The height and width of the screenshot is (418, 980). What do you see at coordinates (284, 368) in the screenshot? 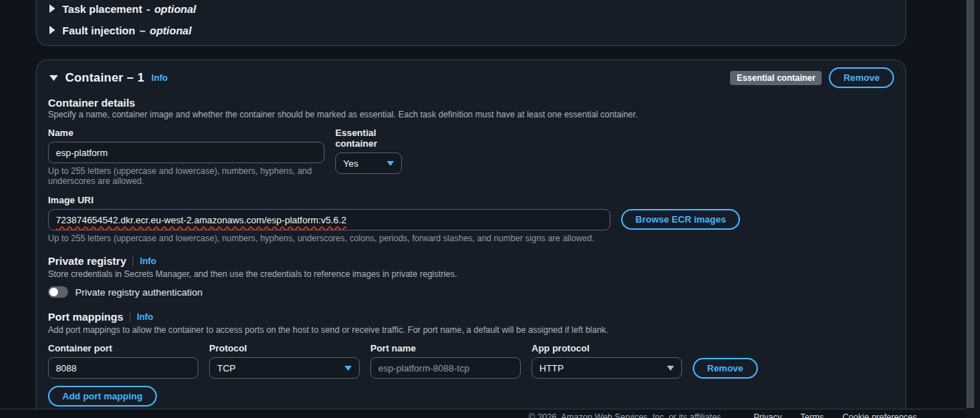
I see `protocol-select: TCP` at bounding box center [284, 368].